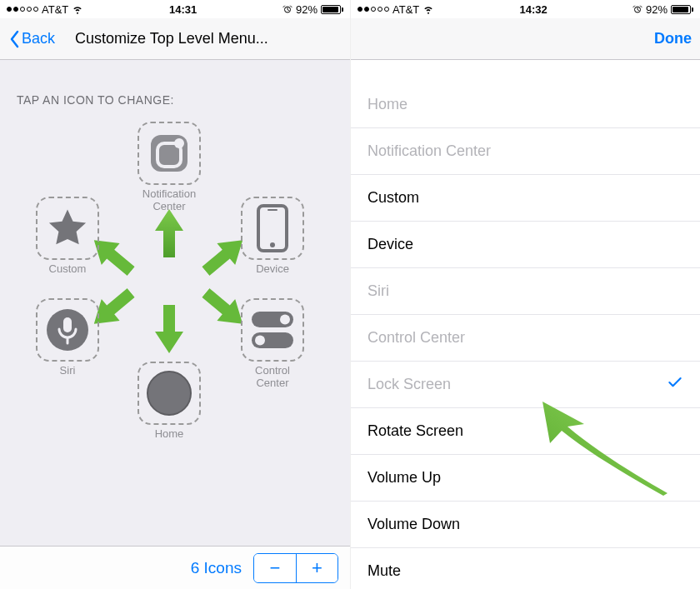 This screenshot has height=589, width=700. Describe the element at coordinates (183, 10) in the screenshot. I see `status-time: 14:31` at that location.